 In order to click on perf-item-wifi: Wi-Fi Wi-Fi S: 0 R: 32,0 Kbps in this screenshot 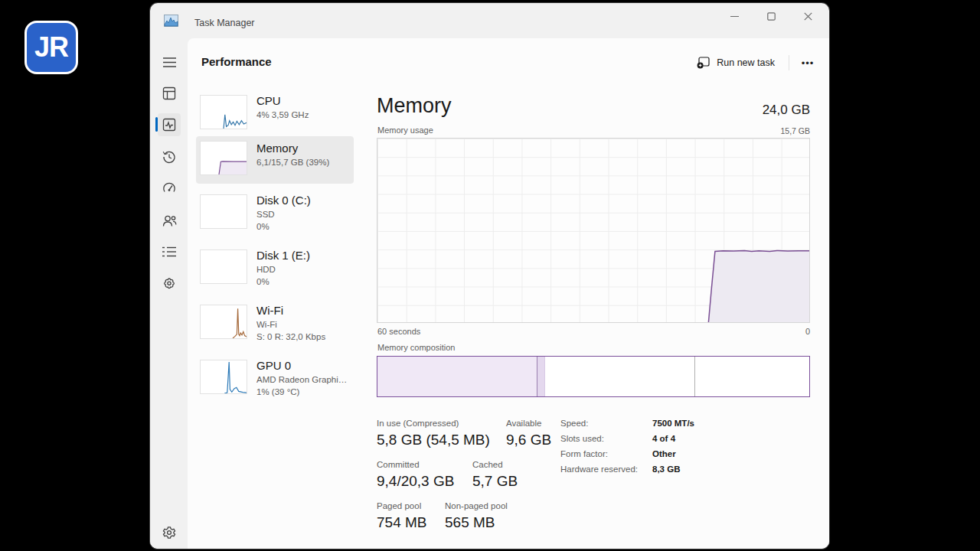, I will do `click(275, 328)`.